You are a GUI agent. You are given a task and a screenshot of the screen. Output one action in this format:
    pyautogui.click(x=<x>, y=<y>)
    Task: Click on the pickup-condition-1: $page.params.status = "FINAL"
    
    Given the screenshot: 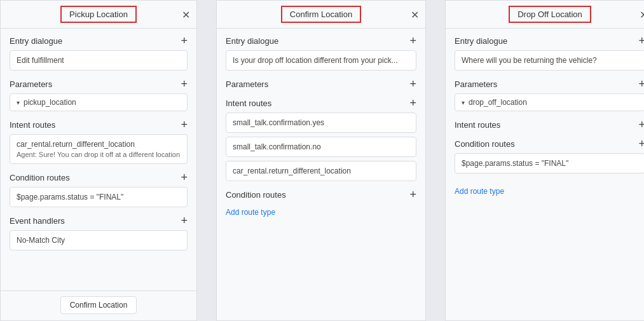 What is the action you would take?
    pyautogui.click(x=99, y=197)
    